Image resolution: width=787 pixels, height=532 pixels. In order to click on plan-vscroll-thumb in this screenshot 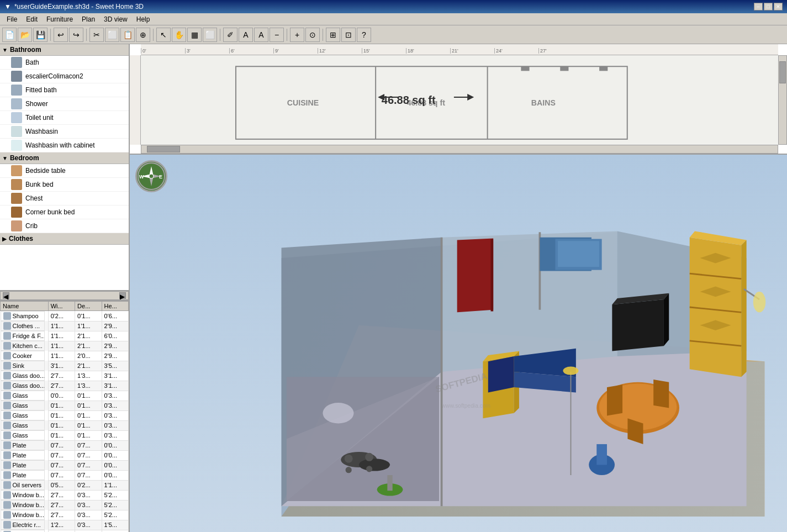, I will do `click(783, 72)`.